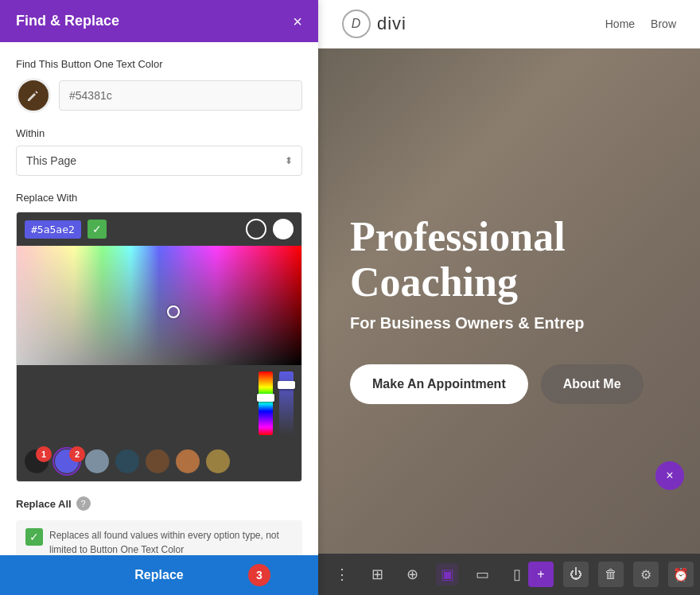 Image resolution: width=700 pixels, height=595 pixels. I want to click on toolbar-tablet-icon: ▭, so click(482, 574).